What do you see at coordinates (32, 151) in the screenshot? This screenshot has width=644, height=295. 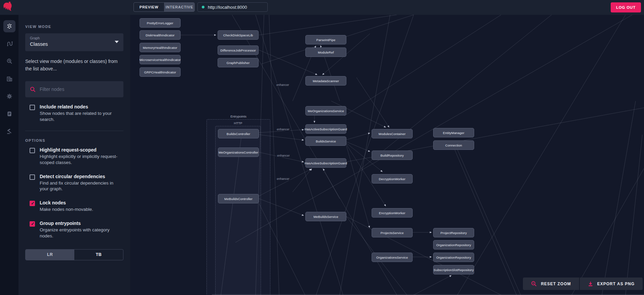 I see `highlight-request-scoped-checkbox` at bounding box center [32, 151].